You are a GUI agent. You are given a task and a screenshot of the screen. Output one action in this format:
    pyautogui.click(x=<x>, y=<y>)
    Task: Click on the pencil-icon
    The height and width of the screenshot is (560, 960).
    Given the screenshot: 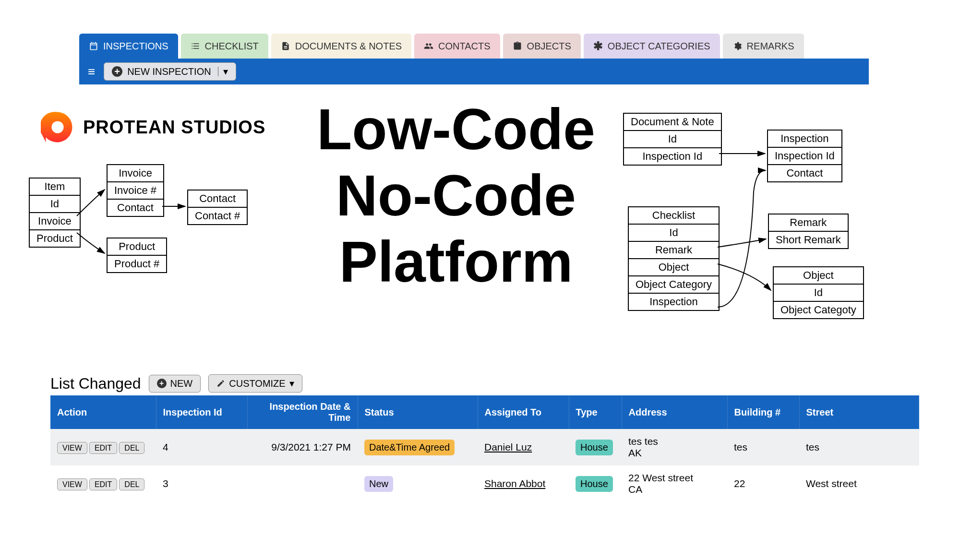 What is the action you would take?
    pyautogui.click(x=221, y=383)
    